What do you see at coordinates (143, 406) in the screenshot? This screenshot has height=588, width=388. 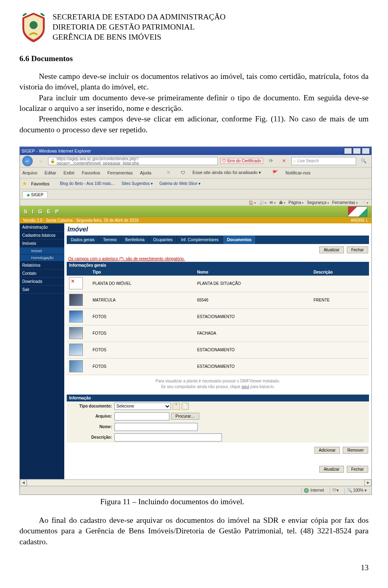 I see `tipo-documento-select: Selecione` at bounding box center [143, 406].